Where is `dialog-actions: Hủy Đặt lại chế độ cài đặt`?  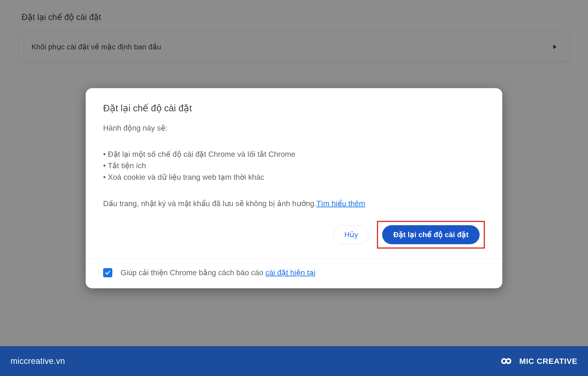 dialog-actions: Hủy Đặt lại chế độ cài đặt is located at coordinates (294, 234).